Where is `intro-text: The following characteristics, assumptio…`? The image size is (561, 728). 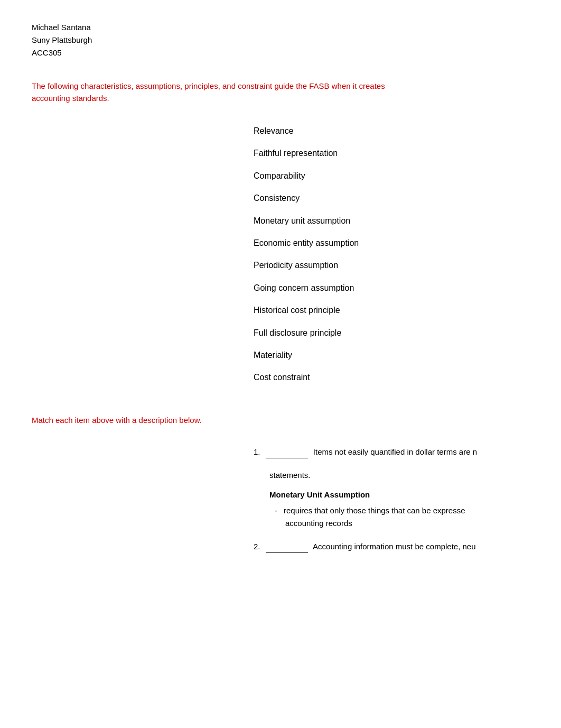
intro-text: The following characteristics, assumptio… is located at coordinates (217, 92).